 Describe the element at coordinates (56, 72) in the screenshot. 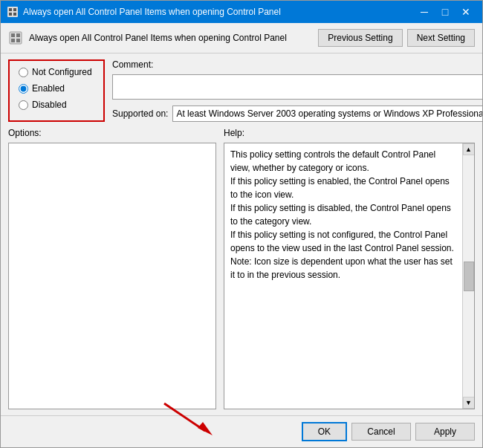

I see `not-configured-option: Not Configured` at that location.